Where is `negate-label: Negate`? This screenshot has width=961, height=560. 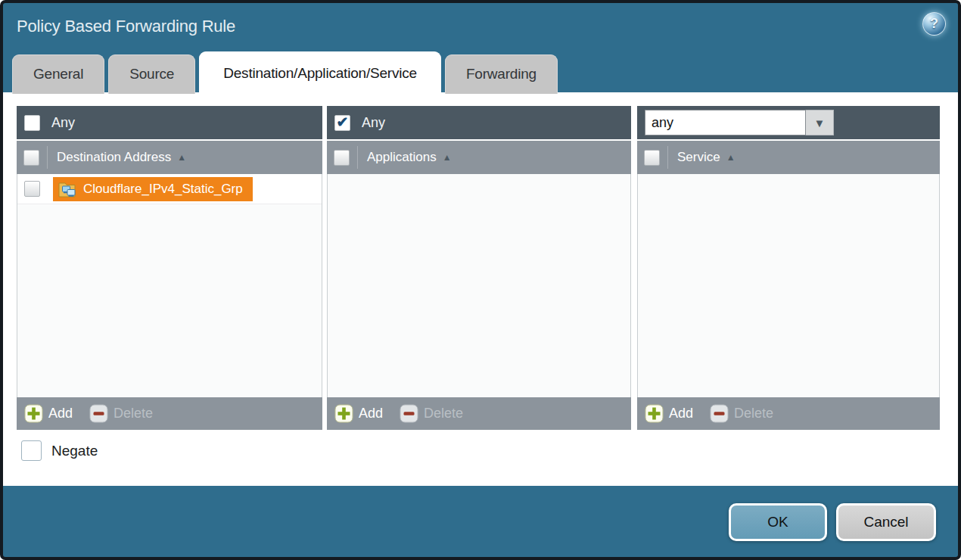 negate-label: Negate is located at coordinates (74, 451).